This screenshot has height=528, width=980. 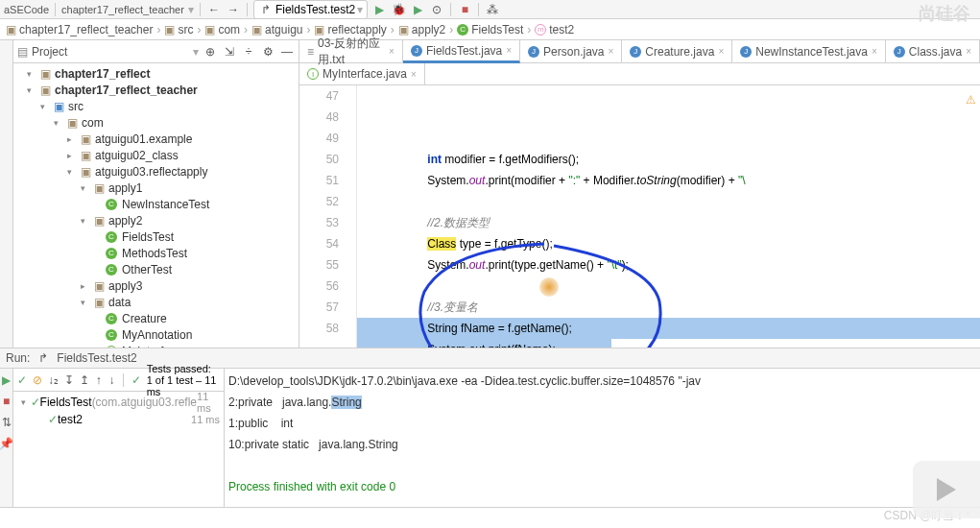 What do you see at coordinates (8, 380) in the screenshot?
I see `rerun-icon: ▶` at bounding box center [8, 380].